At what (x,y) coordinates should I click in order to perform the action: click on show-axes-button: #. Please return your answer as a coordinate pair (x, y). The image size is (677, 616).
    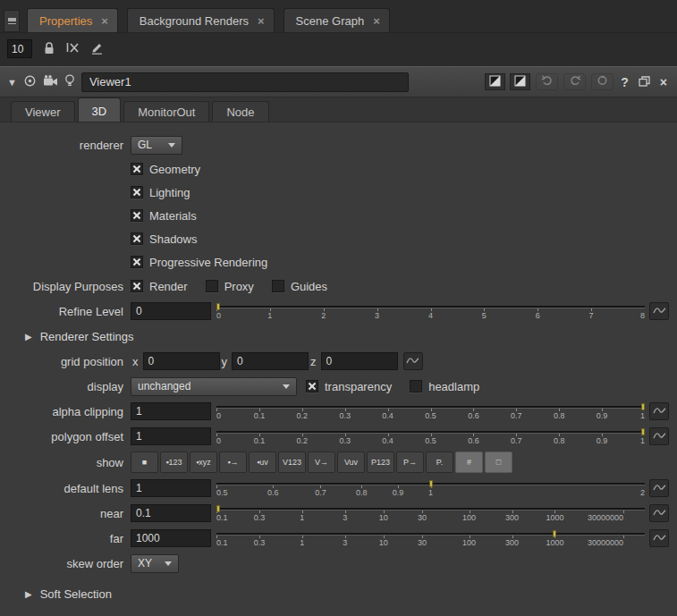
    Looking at the image, I should click on (469, 462).